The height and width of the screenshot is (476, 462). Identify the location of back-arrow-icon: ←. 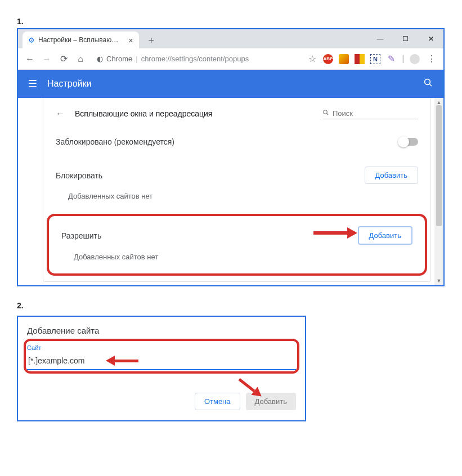
(60, 114).